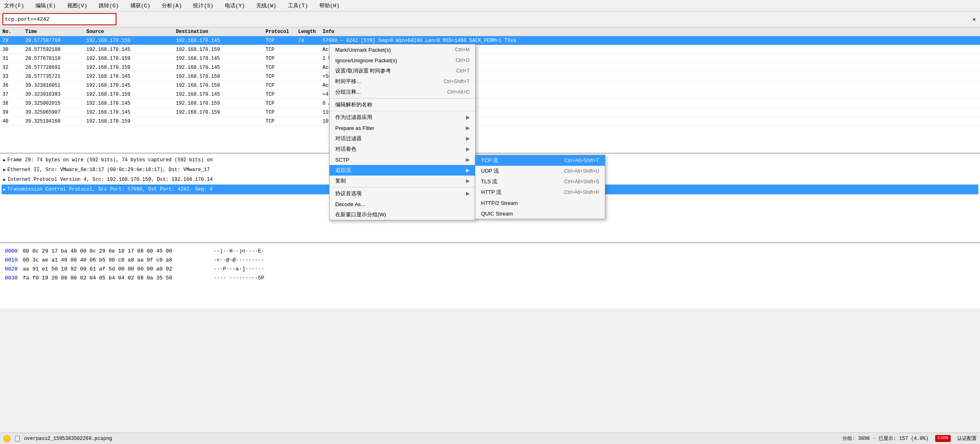  What do you see at coordinates (56, 95) in the screenshot?
I see `cell-time: 39.323916393` at bounding box center [56, 95].